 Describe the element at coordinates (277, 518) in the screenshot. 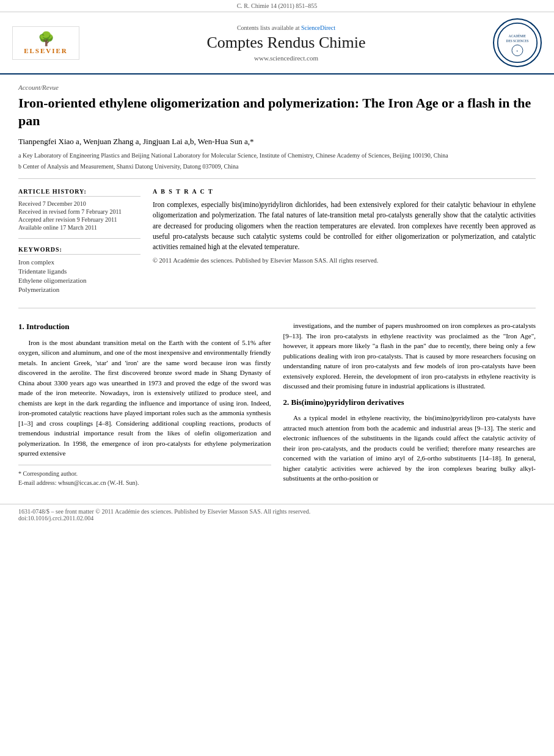

I see `bottom-doi: doi:10.1016/j.crci.2011.02.004` at that location.